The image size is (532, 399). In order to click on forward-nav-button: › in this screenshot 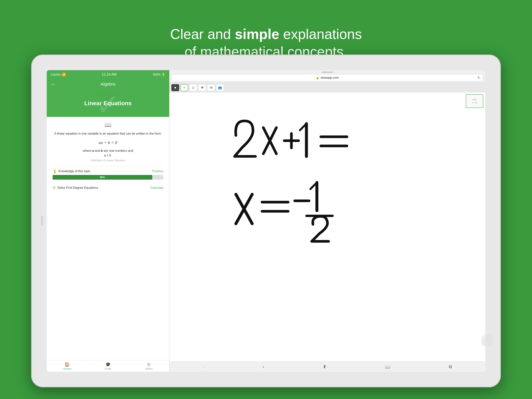, I will do `click(263, 367)`.